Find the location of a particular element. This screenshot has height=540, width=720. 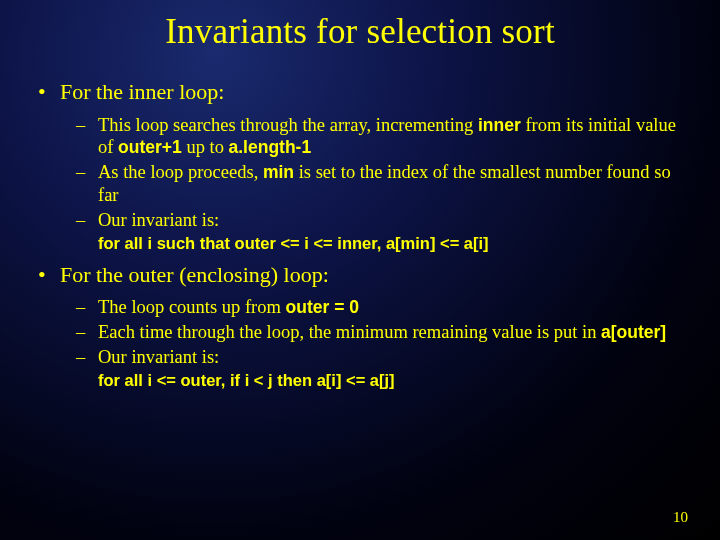

bullet-text: For the outer (enclosing) loop: is located at coordinates (194, 274).